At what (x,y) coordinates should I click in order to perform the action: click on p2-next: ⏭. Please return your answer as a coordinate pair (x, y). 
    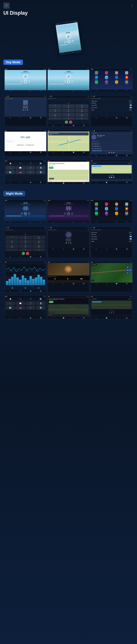
    Looking at the image, I should click on (72, 82).